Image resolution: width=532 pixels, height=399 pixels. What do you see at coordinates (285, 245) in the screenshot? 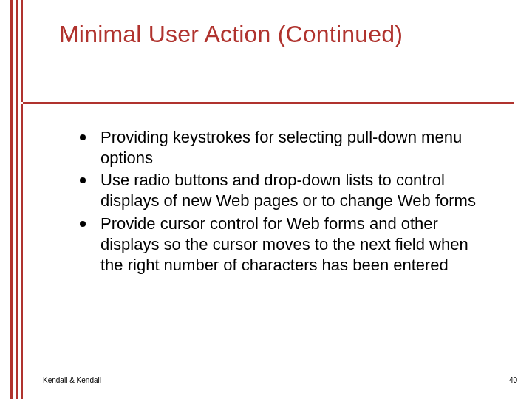
I see `list-item: Provide cursor control for Web forms and…` at bounding box center [285, 245].